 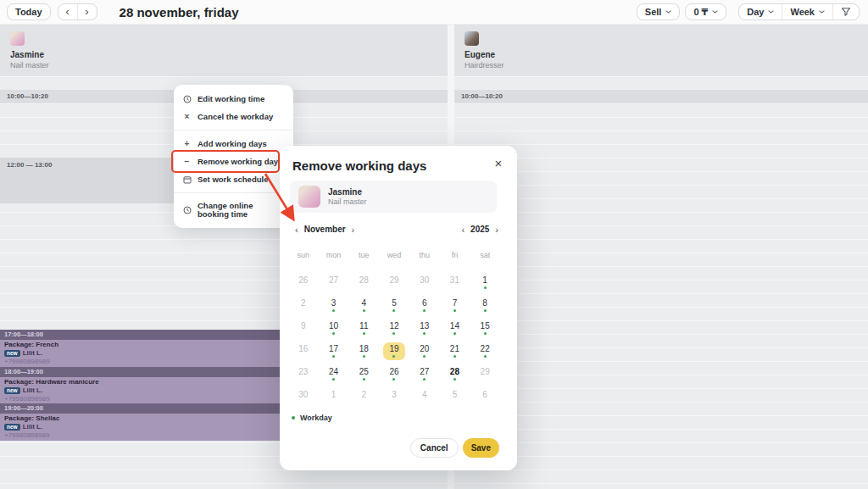 I want to click on date-nav-arrows: ‹ ›, so click(x=78, y=12).